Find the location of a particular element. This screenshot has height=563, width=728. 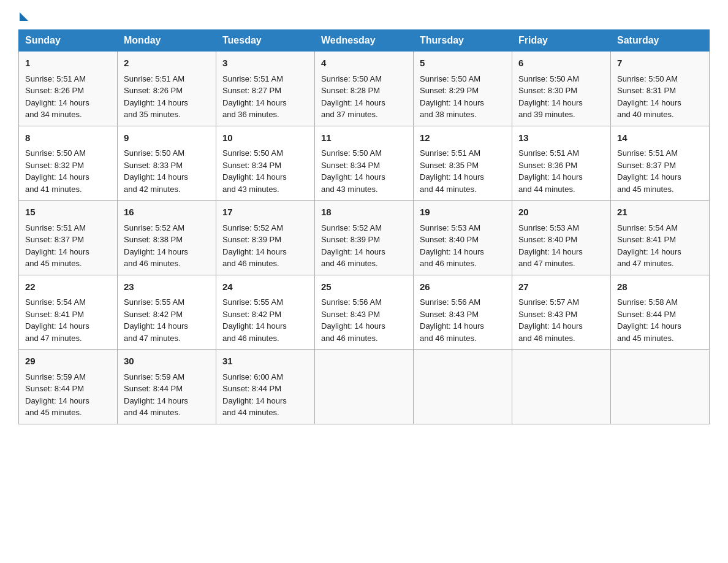

day-number: 26 is located at coordinates (463, 287).